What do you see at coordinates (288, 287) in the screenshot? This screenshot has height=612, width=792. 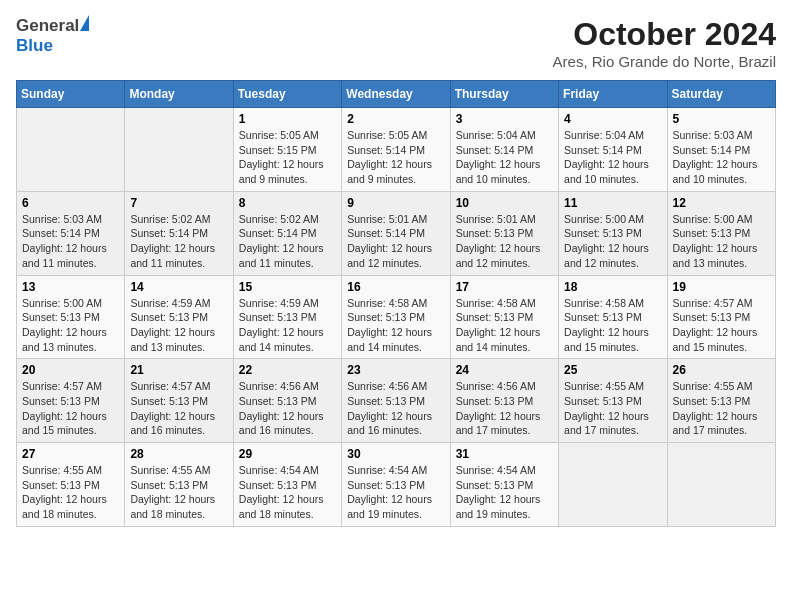 I see `day-number: 15` at bounding box center [288, 287].